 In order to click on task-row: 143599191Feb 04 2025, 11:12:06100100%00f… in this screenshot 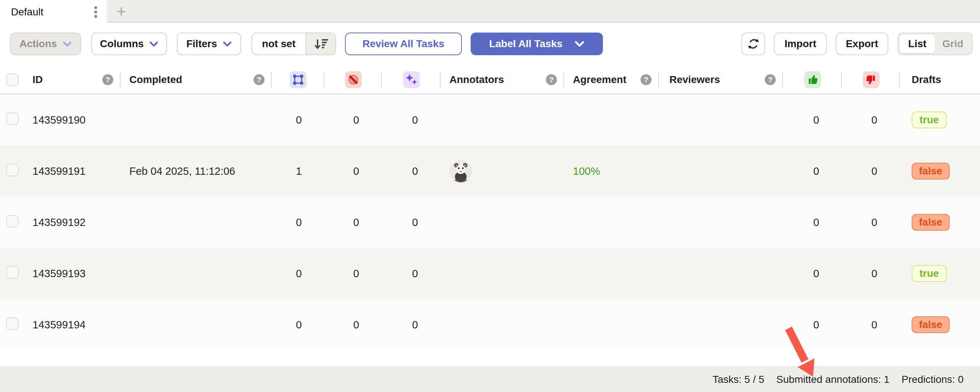, I will do `click(490, 171)`.